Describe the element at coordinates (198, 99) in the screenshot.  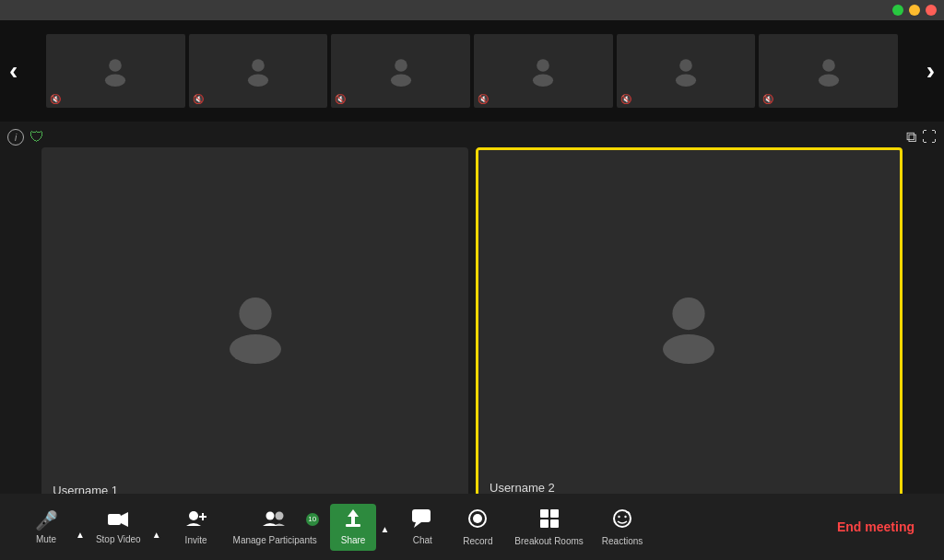
I see `mute-icon-2: 🔇` at that location.